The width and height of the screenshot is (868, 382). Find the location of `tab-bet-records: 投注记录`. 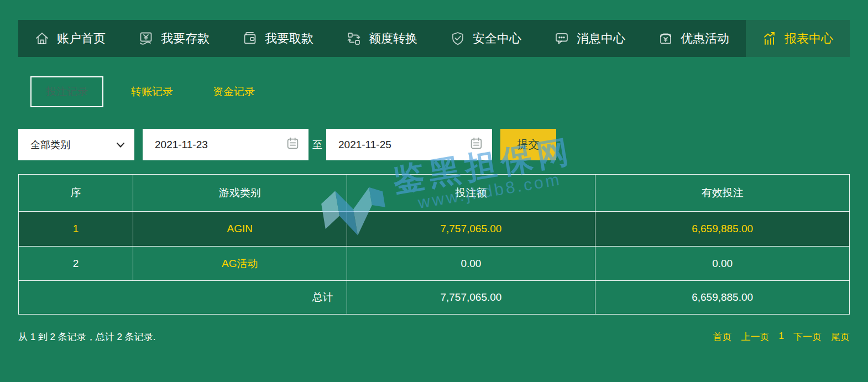

tab-bet-records: 投注记录 is located at coordinates (67, 92).